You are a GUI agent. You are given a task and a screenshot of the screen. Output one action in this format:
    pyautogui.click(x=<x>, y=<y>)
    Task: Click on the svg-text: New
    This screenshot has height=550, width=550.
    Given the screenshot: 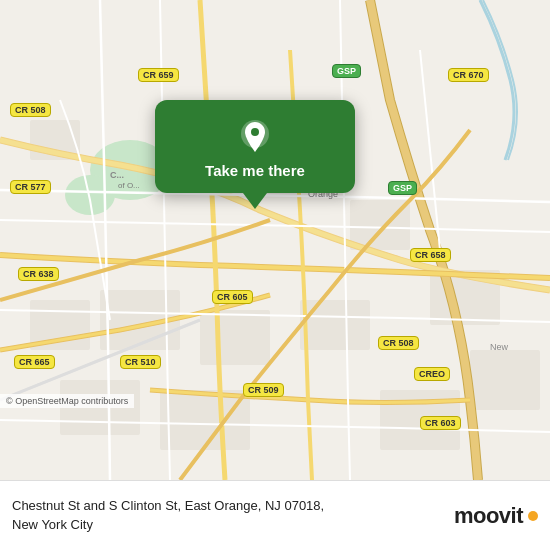 What is the action you would take?
    pyautogui.click(x=500, y=347)
    